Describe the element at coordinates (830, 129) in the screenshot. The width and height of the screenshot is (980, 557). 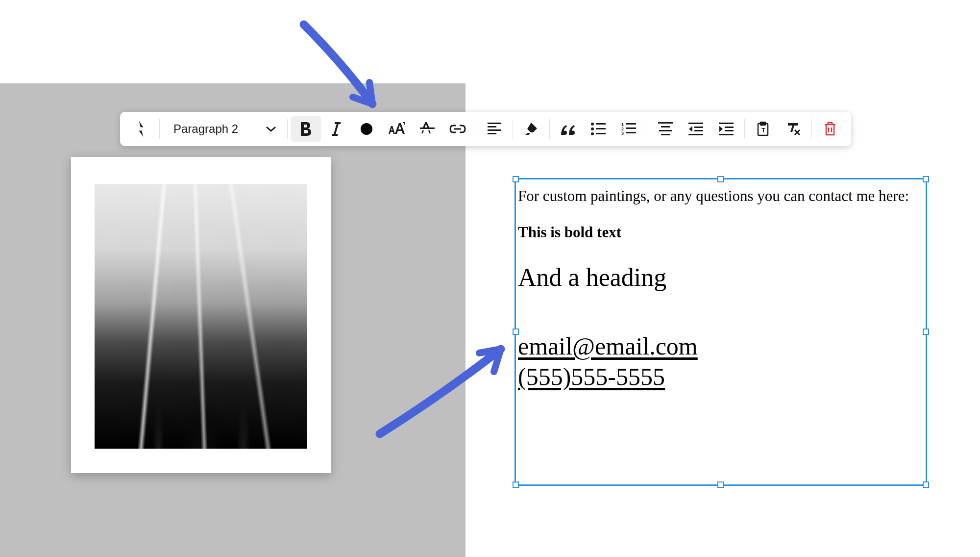
I see `delete-button` at that location.